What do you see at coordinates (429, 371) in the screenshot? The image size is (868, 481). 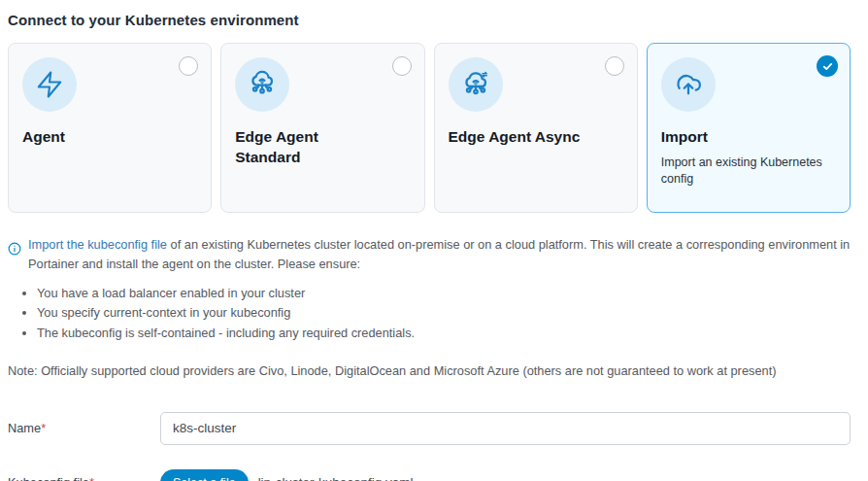 I see `providers-note: Note: Officially supported cloud provide…` at bounding box center [429, 371].